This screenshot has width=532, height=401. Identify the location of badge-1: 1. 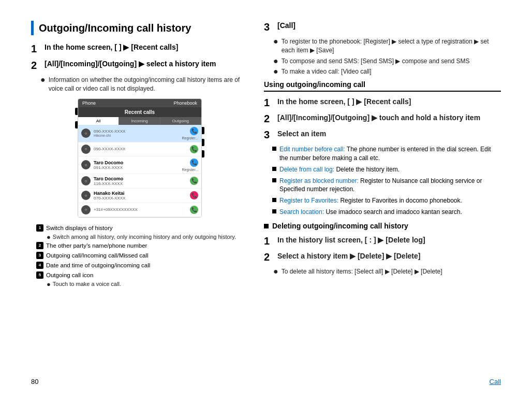
(40, 228).